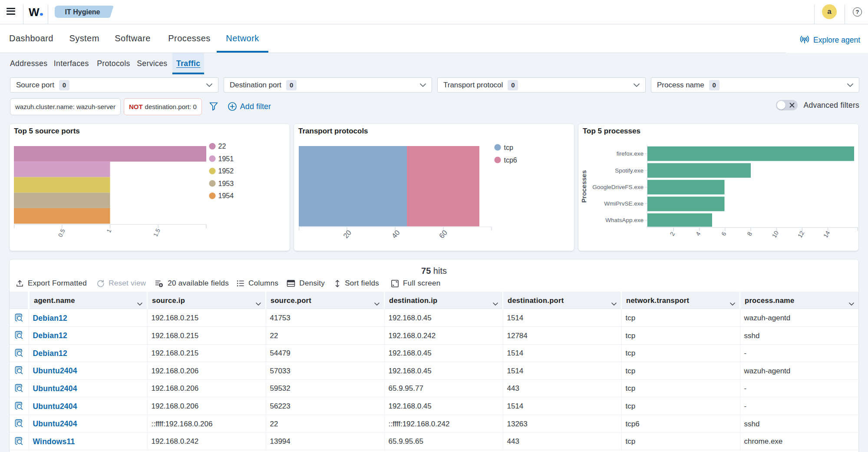  I want to click on svg-text: 40, so click(396, 234).